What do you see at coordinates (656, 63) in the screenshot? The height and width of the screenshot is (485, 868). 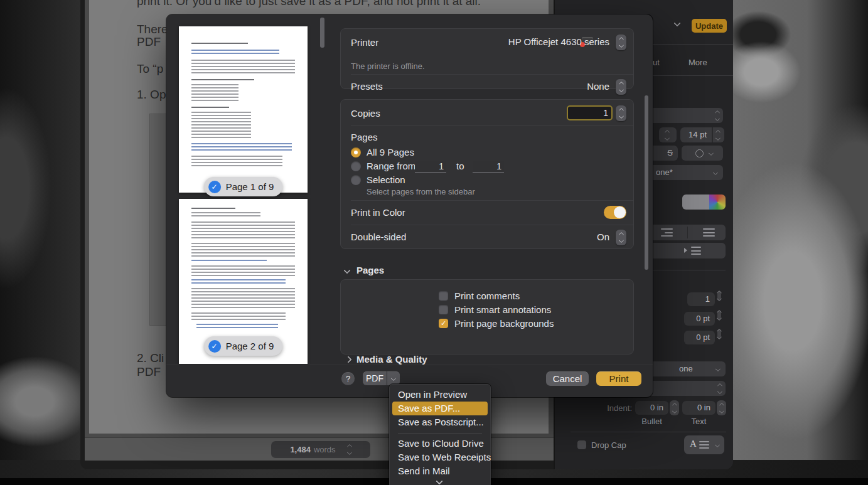 I see `tab-layout-fragment: ut` at bounding box center [656, 63].